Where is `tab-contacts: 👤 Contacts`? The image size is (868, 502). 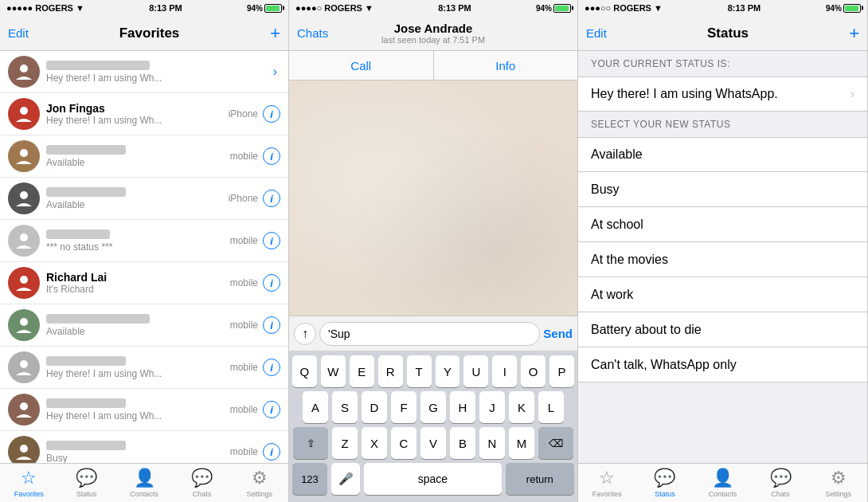
tab-contacts: 👤 Contacts is located at coordinates (144, 483).